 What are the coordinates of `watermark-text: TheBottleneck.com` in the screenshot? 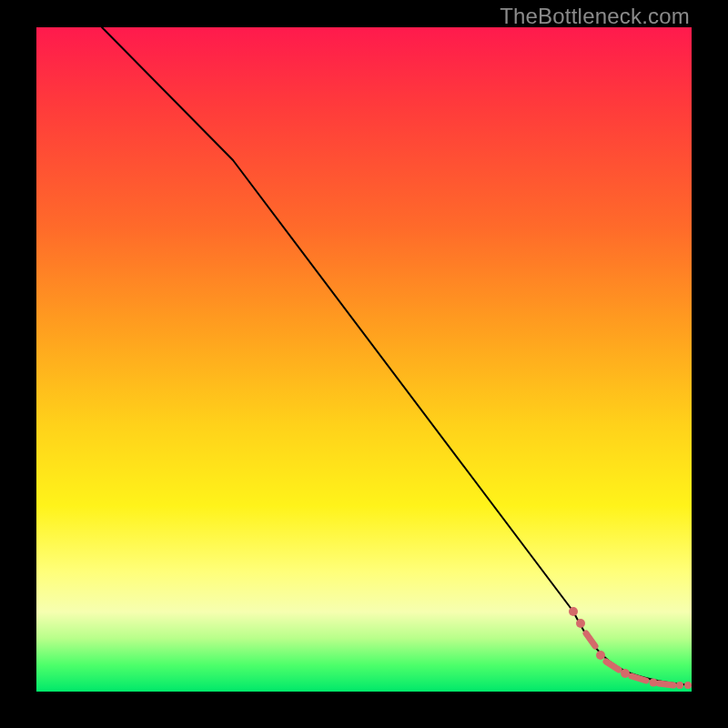 It's located at (595, 16).